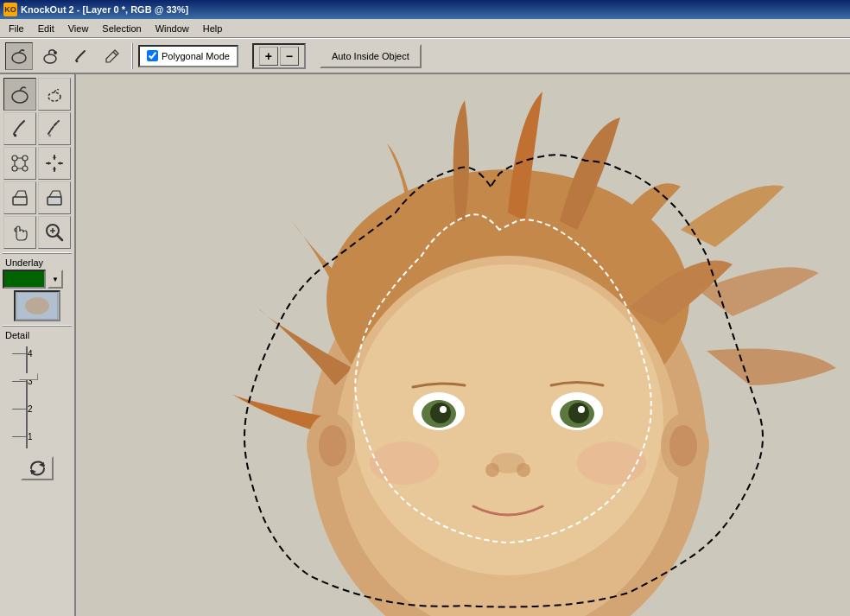  I want to click on underlay-label: Underlay, so click(24, 263).